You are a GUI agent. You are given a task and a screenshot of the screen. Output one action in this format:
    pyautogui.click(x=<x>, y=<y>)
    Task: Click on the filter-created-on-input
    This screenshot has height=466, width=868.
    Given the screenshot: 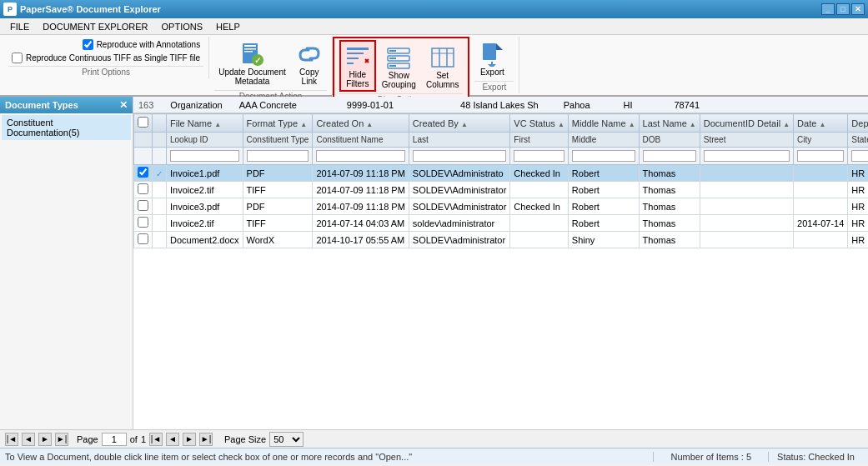 What is the action you would take?
    pyautogui.click(x=360, y=156)
    